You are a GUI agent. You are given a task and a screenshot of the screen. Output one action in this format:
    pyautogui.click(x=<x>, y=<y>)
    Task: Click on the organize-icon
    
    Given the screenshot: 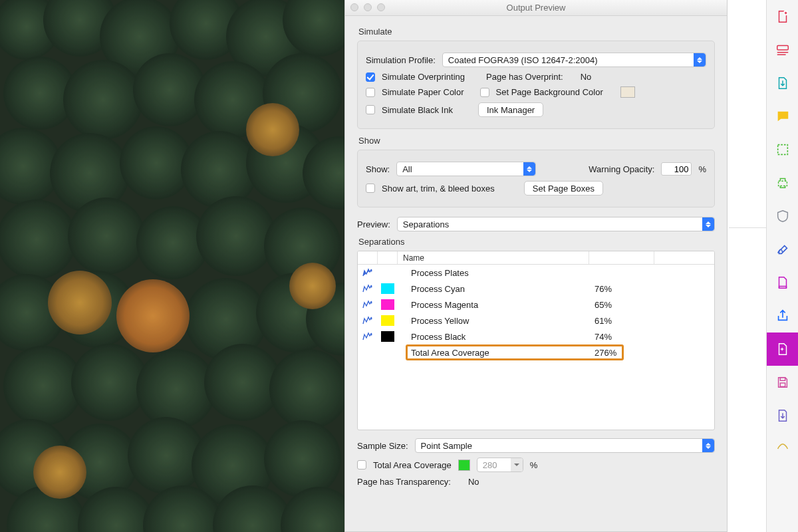 What is the action you would take?
    pyautogui.click(x=783, y=283)
    